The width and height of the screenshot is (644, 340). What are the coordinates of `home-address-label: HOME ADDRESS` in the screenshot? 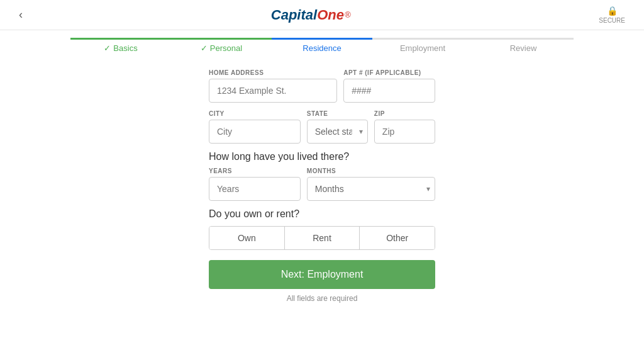 It's located at (273, 73).